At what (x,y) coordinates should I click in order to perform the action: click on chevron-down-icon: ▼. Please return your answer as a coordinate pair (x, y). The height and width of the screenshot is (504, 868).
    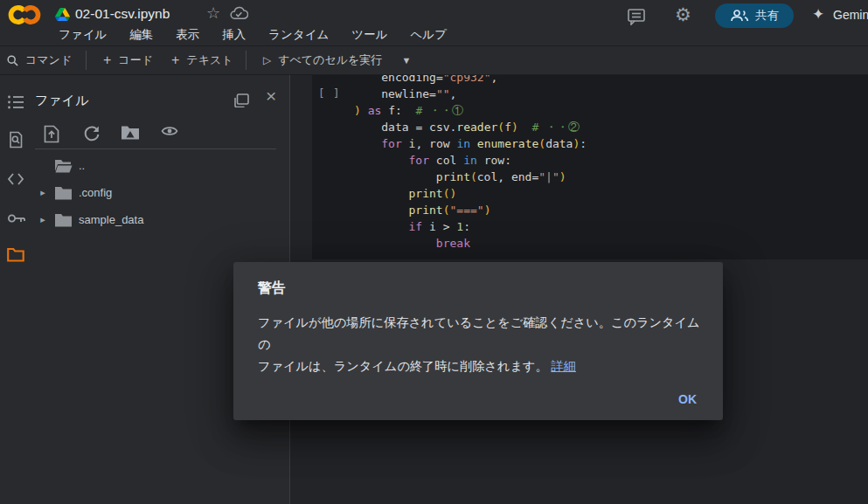
    Looking at the image, I should click on (406, 60).